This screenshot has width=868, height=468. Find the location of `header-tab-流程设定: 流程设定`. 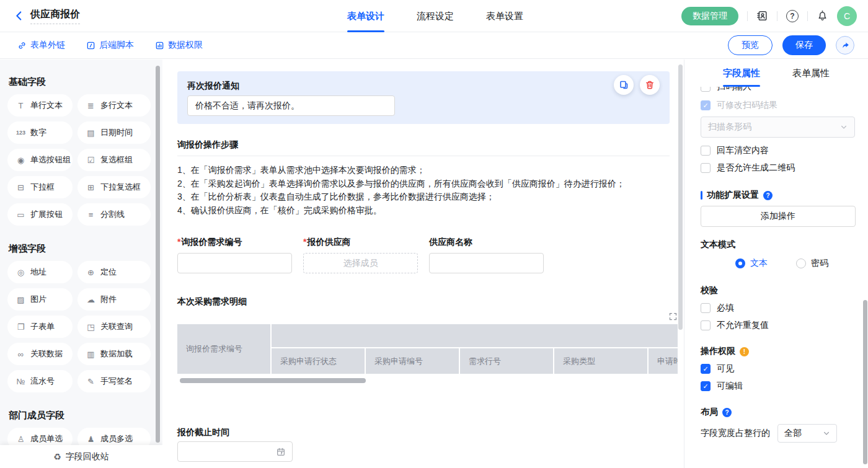

header-tab-流程设定: 流程设定 is located at coordinates (435, 16).